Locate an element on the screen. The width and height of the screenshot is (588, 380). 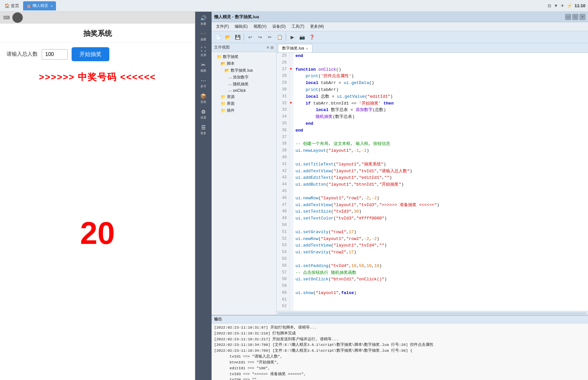
code-line-44: 44 ui.addButton("layout1","btnnId1","开始抽… is located at coordinates (432, 185).